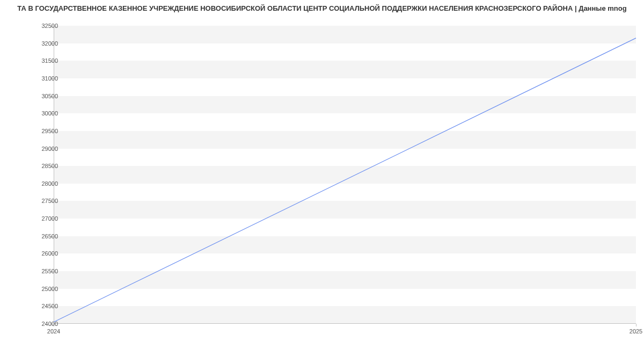  What do you see at coordinates (36, 43) in the screenshot?
I see `y-tick-label: 32000` at bounding box center [36, 43].